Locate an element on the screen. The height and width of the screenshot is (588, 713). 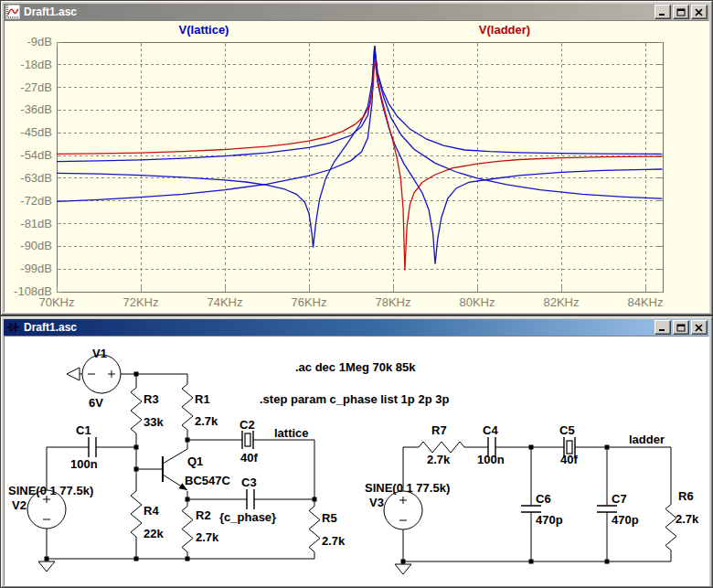
waveform-app-icon is located at coordinates (13, 12).